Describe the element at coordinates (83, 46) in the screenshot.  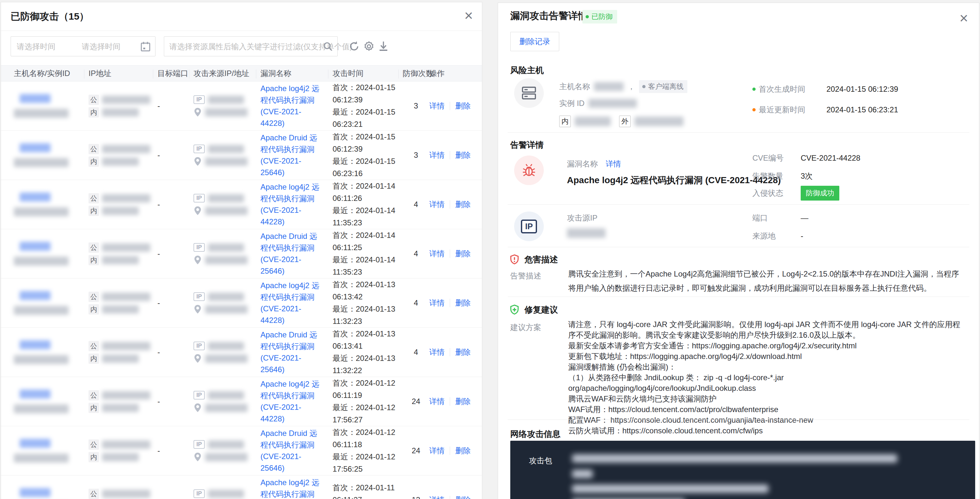
I see `date-range-picker: 请选择时间 请选择时间` at that location.